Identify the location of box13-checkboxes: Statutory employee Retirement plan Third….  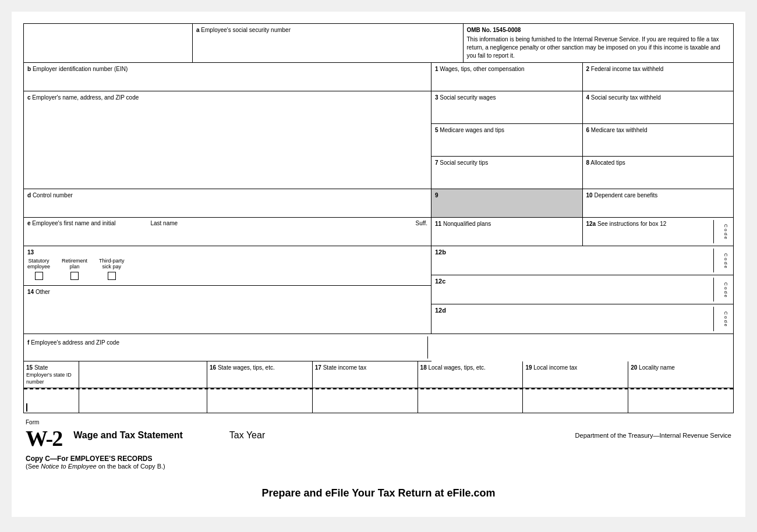
(227, 269).